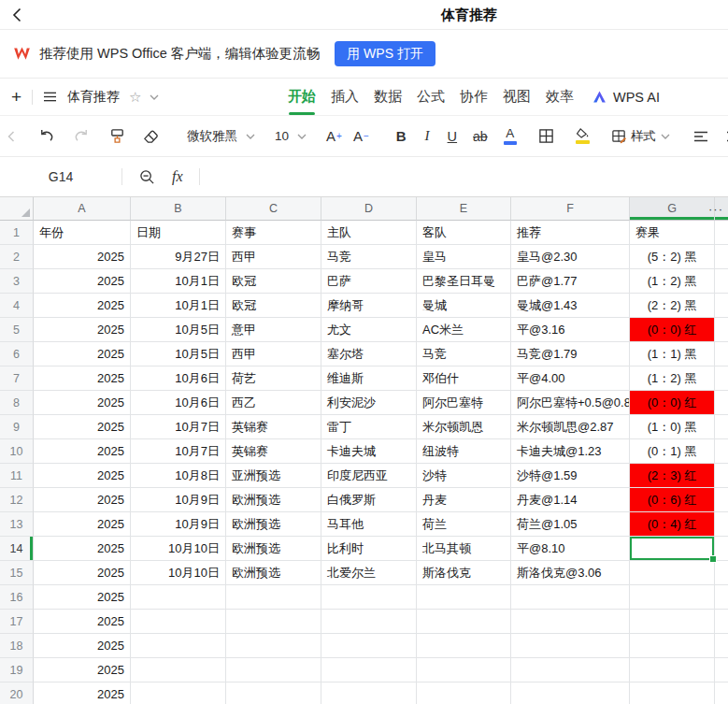 The width and height of the screenshot is (728, 704). What do you see at coordinates (570, 549) in the screenshot?
I see `cell-F14: 平@8.10` at bounding box center [570, 549].